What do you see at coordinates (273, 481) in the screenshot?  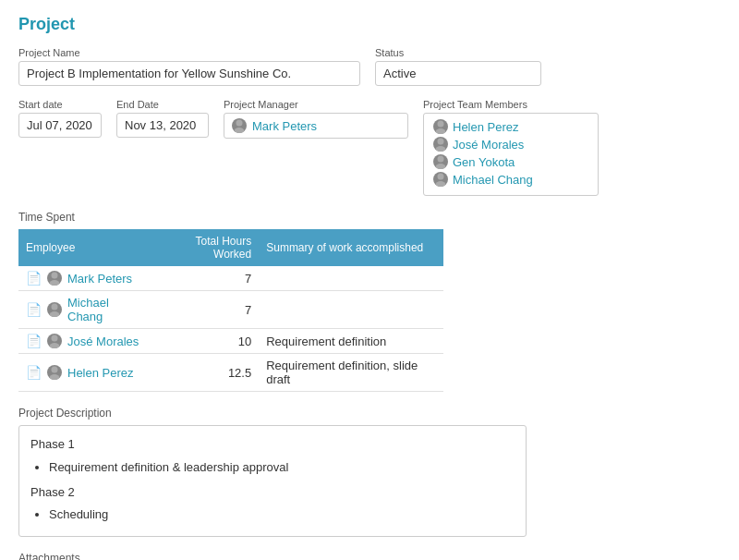 I see `description-box: Phase 1Requirement definition & leadersh…` at bounding box center [273, 481].